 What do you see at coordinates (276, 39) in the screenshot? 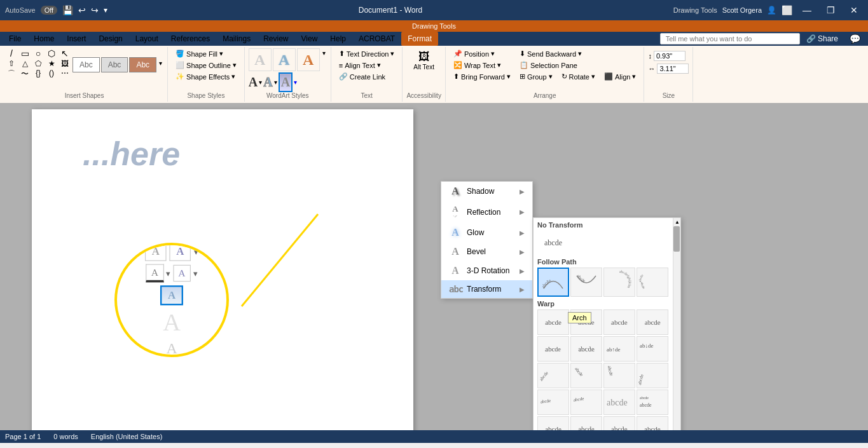
I see `menu-review: Review` at bounding box center [276, 39].